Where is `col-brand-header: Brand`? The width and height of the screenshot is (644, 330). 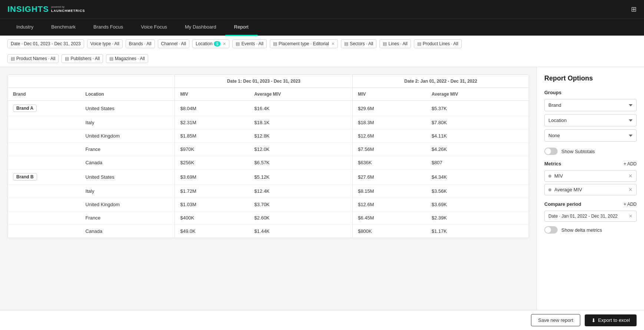
col-brand-header: Brand is located at coordinates (44, 94).